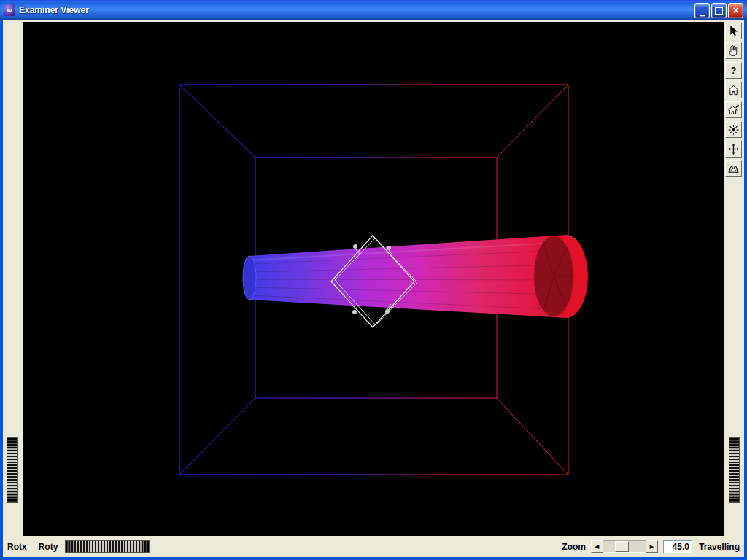 The height and width of the screenshot is (560, 747). What do you see at coordinates (107, 547) in the screenshot?
I see `roty-thumbwheel` at bounding box center [107, 547].